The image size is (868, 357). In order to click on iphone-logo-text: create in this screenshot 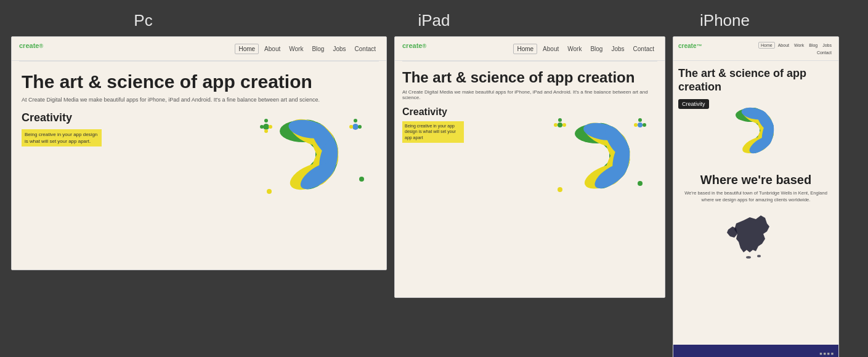, I will do `click(688, 46)`.